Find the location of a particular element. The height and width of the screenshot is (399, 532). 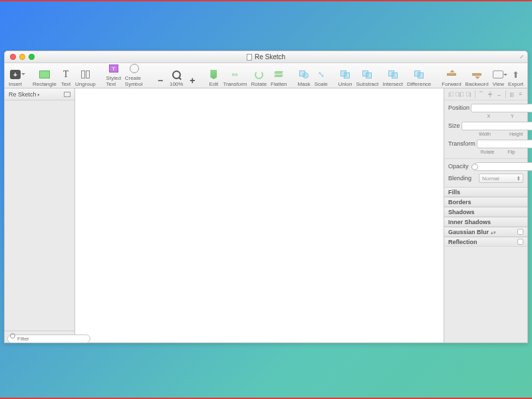

symbol-icon is located at coordinates (134, 68).